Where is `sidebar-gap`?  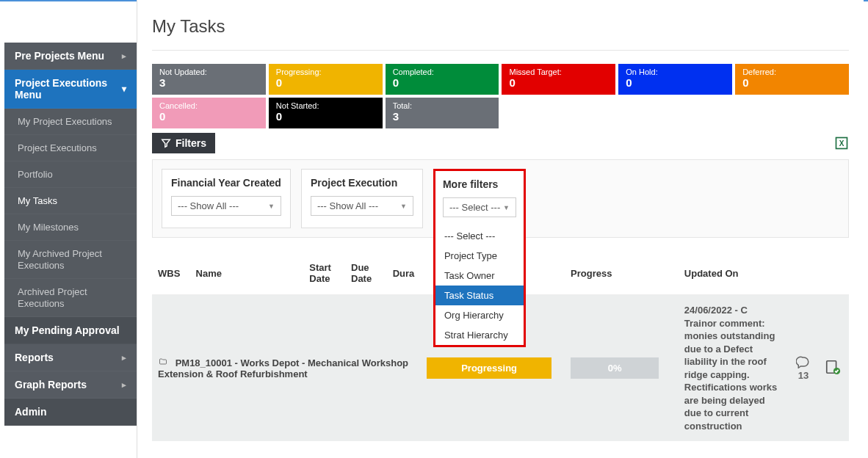 sidebar-gap is located at coordinates (70, 26).